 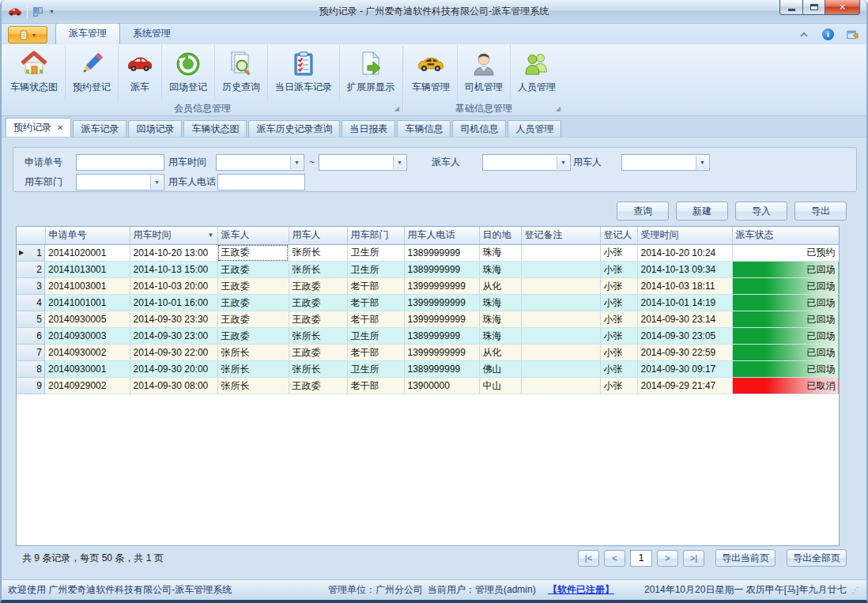 I want to click on cell: 2014-10-13 09:34, so click(x=685, y=270).